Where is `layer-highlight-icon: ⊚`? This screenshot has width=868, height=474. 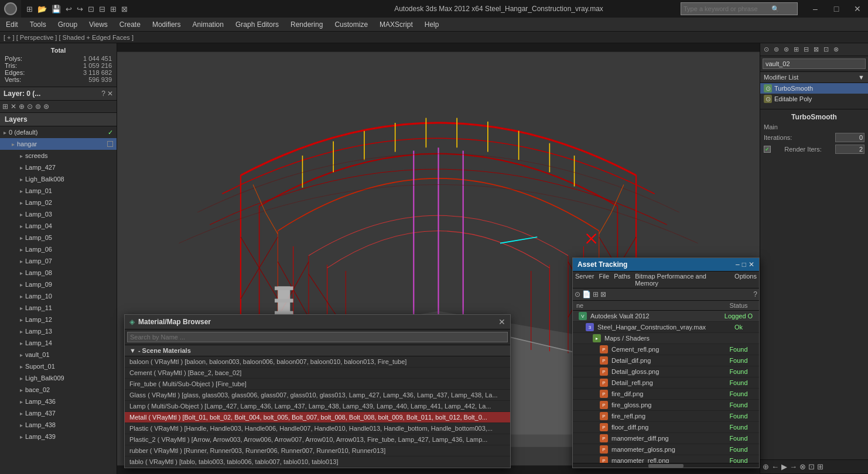 layer-highlight-icon: ⊚ is located at coordinates (38, 107).